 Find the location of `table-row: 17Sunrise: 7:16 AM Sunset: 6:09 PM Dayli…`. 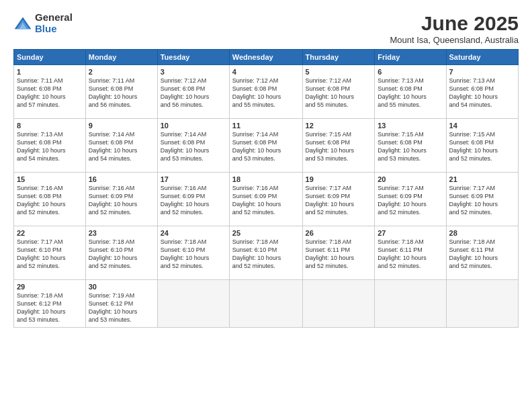

table-row: 17Sunrise: 7:16 AM Sunset: 6:09 PM Dayli… is located at coordinates (193, 199).